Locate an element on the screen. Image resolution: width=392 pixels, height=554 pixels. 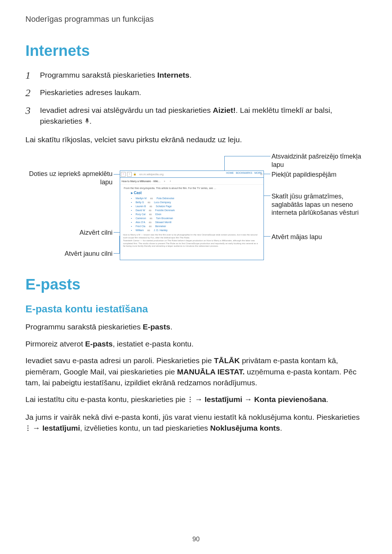
tab-more: MORE is located at coordinates (258, 173).